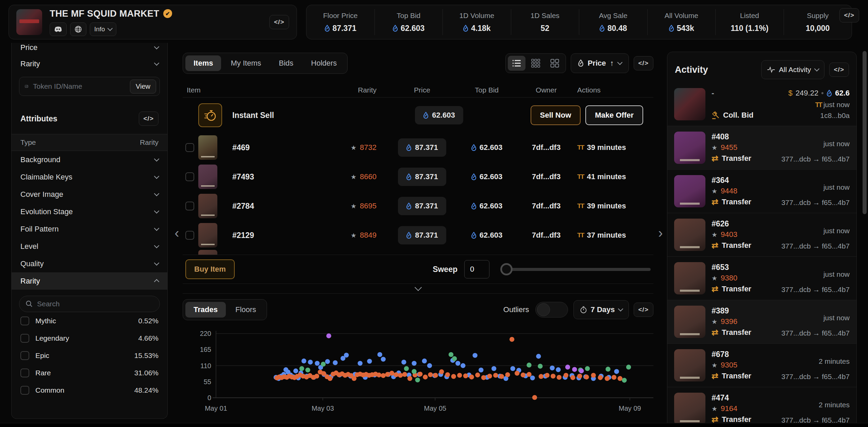 The image size is (868, 427). I want to click on collection-logo, so click(29, 22).